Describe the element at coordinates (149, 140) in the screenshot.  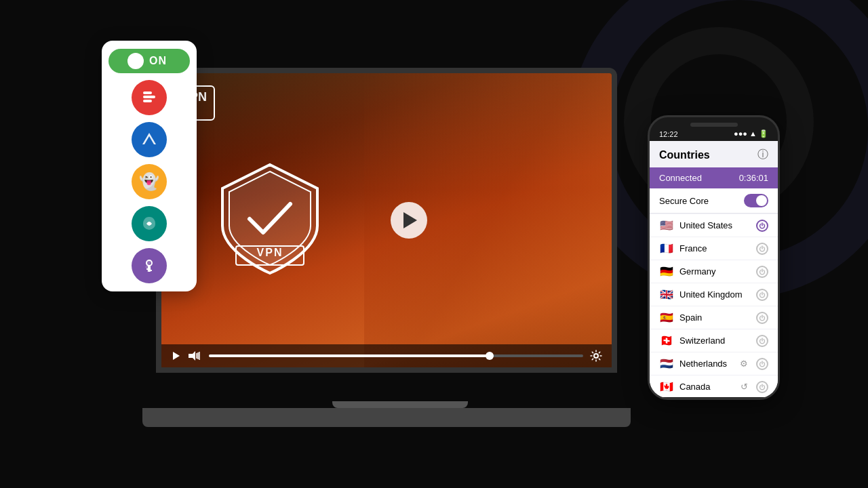
I see `nordvpn-icon` at that location.